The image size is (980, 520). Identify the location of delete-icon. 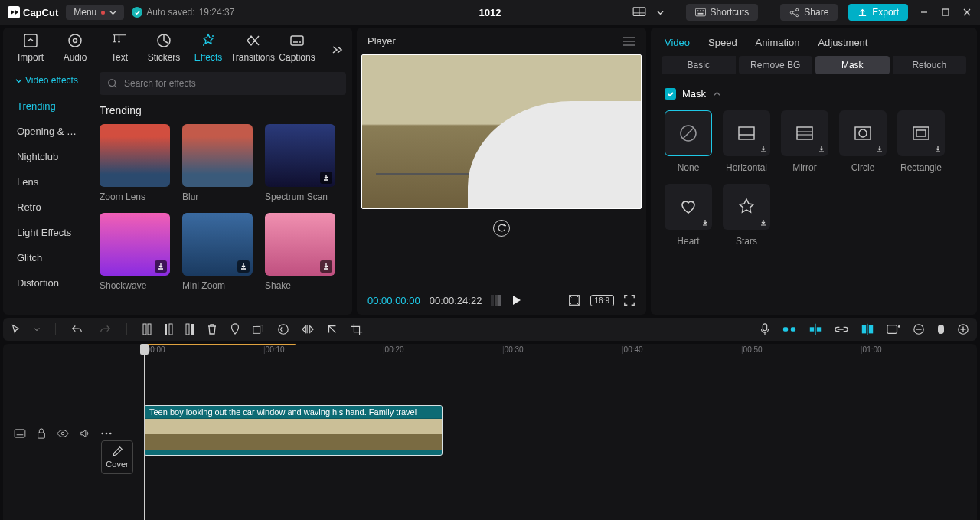
(212, 329).